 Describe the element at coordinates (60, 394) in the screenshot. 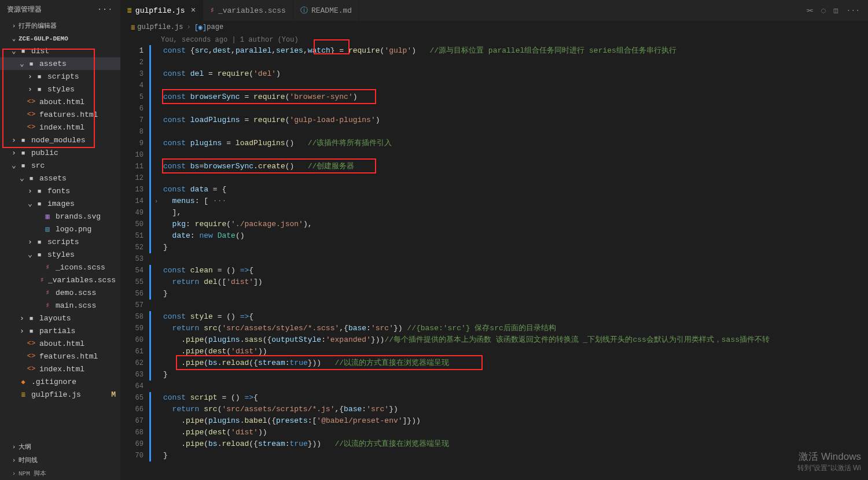

I see `tree-file: ≣gulpfile.jsM` at that location.